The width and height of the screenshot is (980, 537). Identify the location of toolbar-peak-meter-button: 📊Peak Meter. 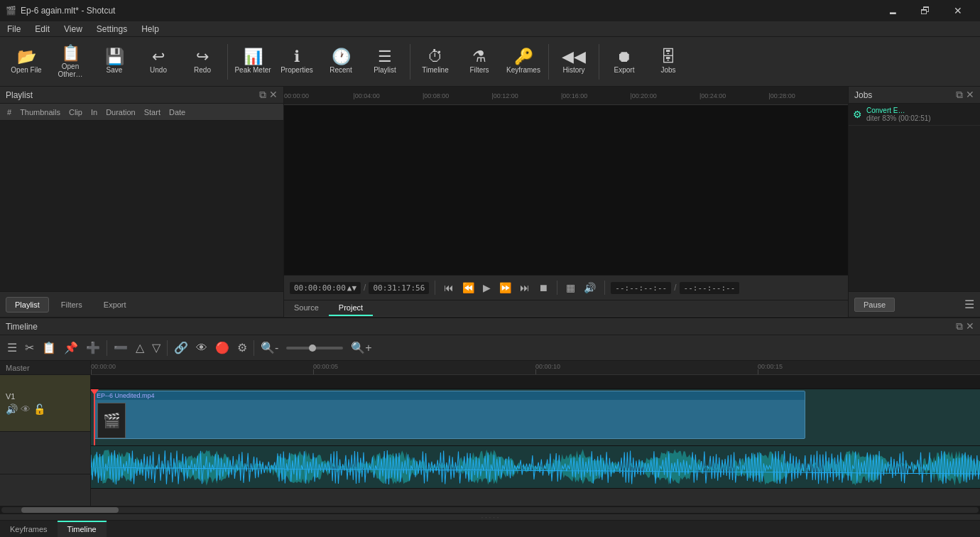
(253, 62).